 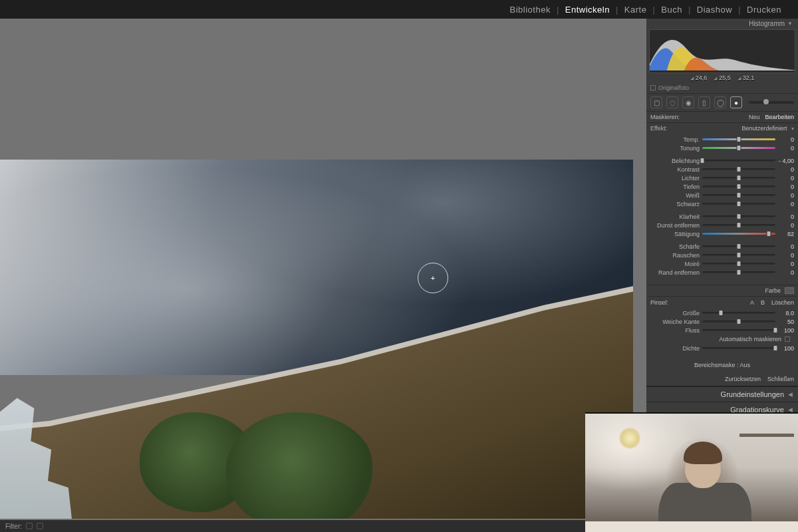 I want to click on slider-blacks: Schwarz0, so click(x=722, y=203).